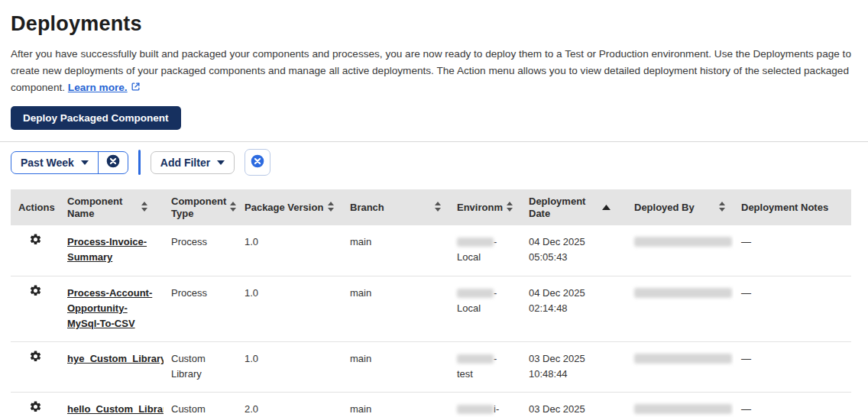 The height and width of the screenshot is (417, 868). I want to click on column-header-deployment-notes: Deployment Notes, so click(792, 208).